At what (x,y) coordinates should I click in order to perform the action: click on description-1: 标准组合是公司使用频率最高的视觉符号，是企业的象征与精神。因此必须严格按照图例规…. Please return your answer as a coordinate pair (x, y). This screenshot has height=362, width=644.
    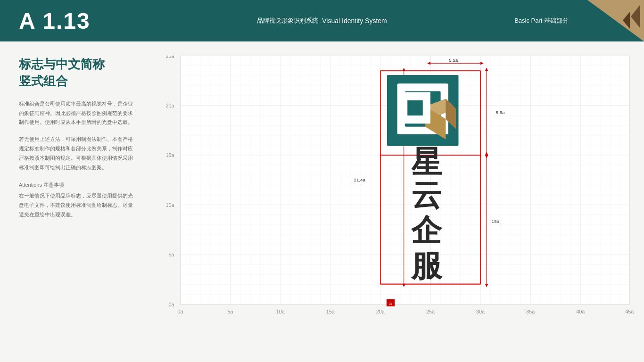
    Looking at the image, I should click on (78, 113).